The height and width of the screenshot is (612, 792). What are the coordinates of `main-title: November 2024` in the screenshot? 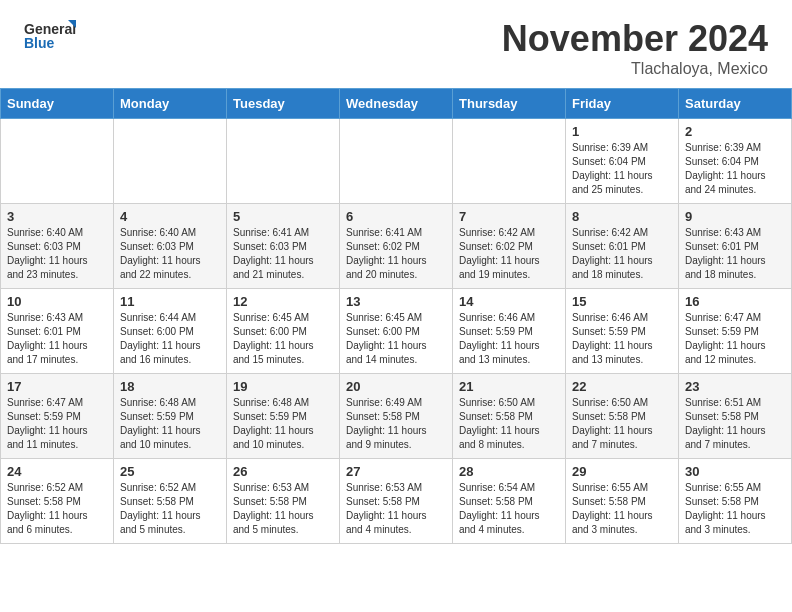 It's located at (635, 39).